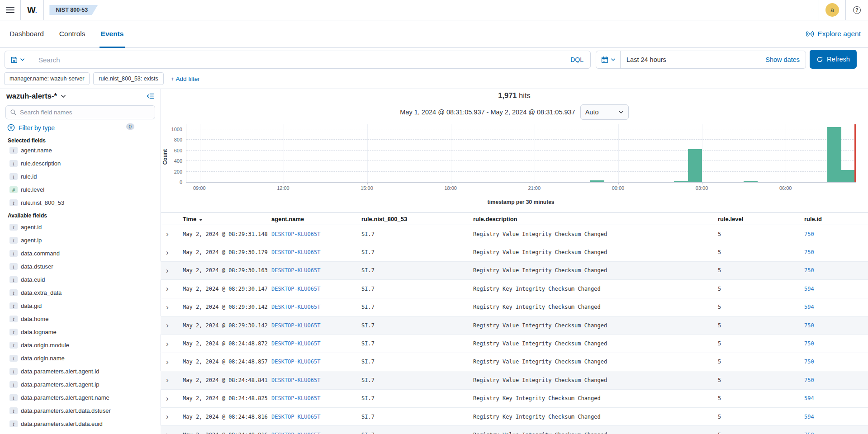 The width and height of the screenshot is (868, 434). Describe the element at coordinates (81, 319) in the screenshot. I see `field-item-available: tdata.home` at that location.